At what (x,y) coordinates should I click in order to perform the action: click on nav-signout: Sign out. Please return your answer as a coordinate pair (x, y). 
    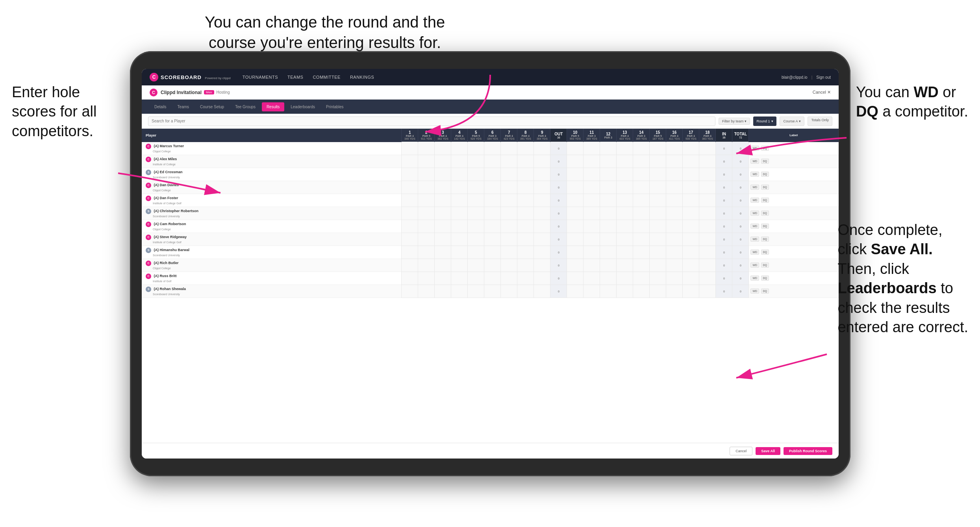
    Looking at the image, I should click on (824, 77).